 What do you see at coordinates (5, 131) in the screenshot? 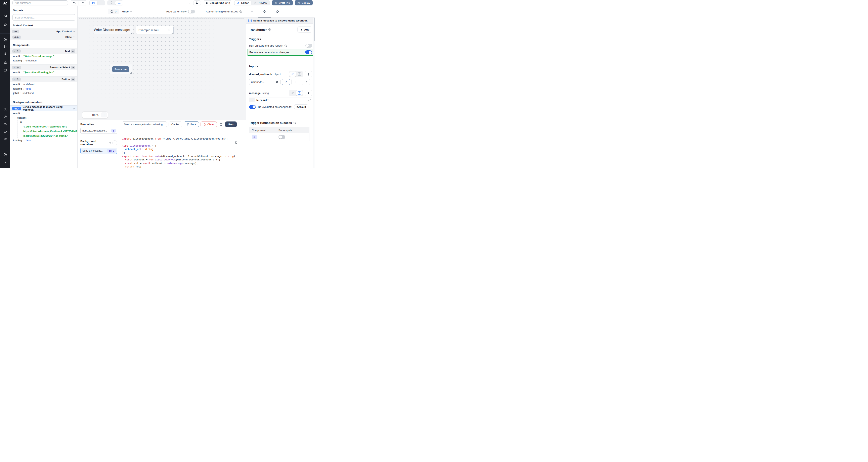
I see `folders-icon` at bounding box center [5, 131].